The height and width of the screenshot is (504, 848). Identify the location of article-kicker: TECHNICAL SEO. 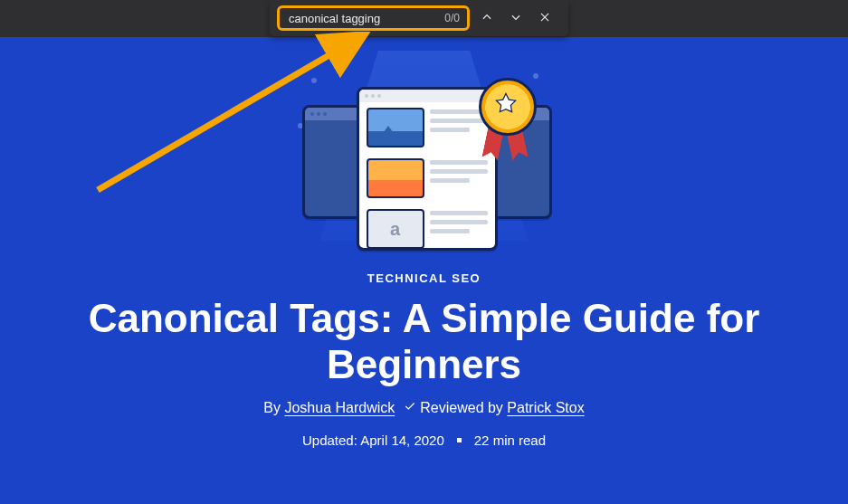
(424, 279).